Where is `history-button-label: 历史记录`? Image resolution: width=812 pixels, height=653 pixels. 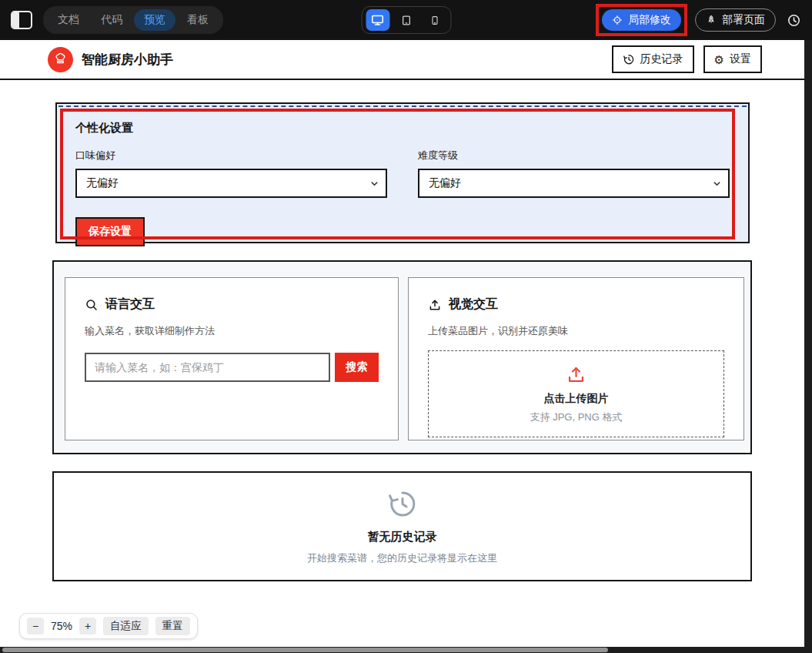 history-button-label: 历史记录 is located at coordinates (662, 59).